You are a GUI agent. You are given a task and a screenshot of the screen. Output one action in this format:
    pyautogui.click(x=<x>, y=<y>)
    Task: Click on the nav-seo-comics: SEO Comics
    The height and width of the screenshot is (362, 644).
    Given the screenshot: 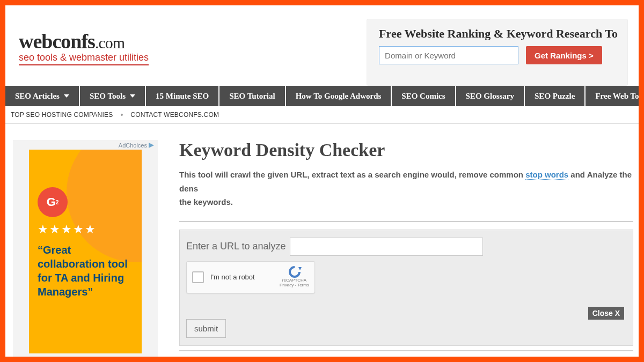 What is the action you would take?
    pyautogui.click(x=424, y=96)
    